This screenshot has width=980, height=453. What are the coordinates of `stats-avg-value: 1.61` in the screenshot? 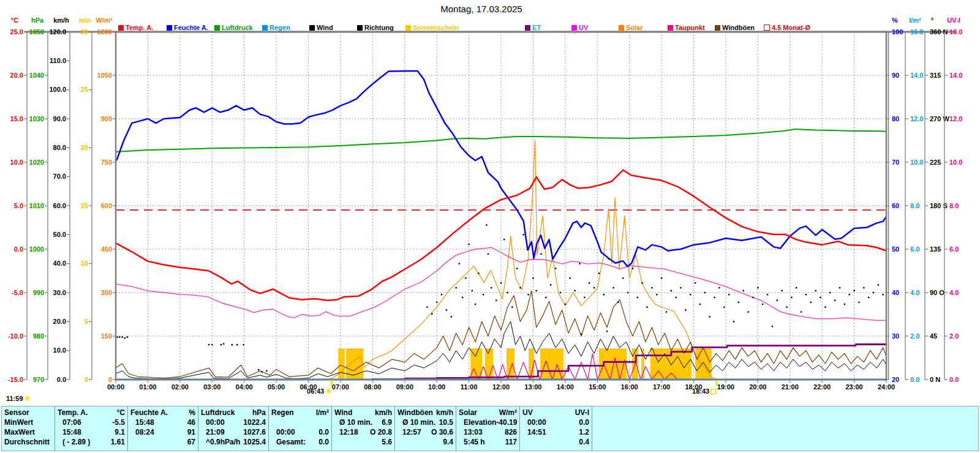 It's located at (118, 442).